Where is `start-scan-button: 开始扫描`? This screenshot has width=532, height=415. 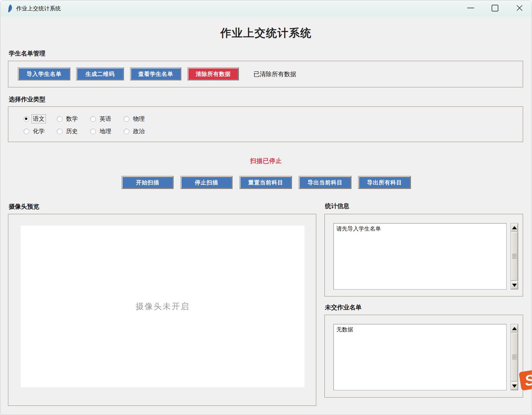 start-scan-button: 开始扫描 is located at coordinates (148, 183).